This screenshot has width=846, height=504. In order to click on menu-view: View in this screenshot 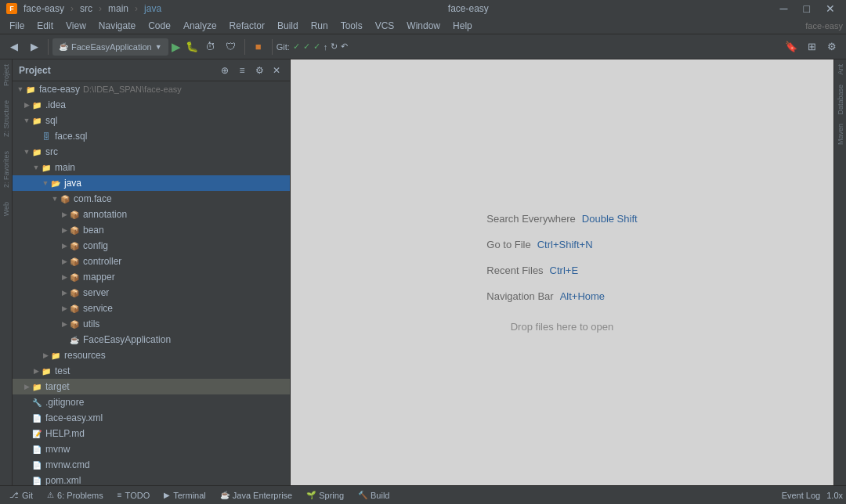, I will do `click(76, 26)`.